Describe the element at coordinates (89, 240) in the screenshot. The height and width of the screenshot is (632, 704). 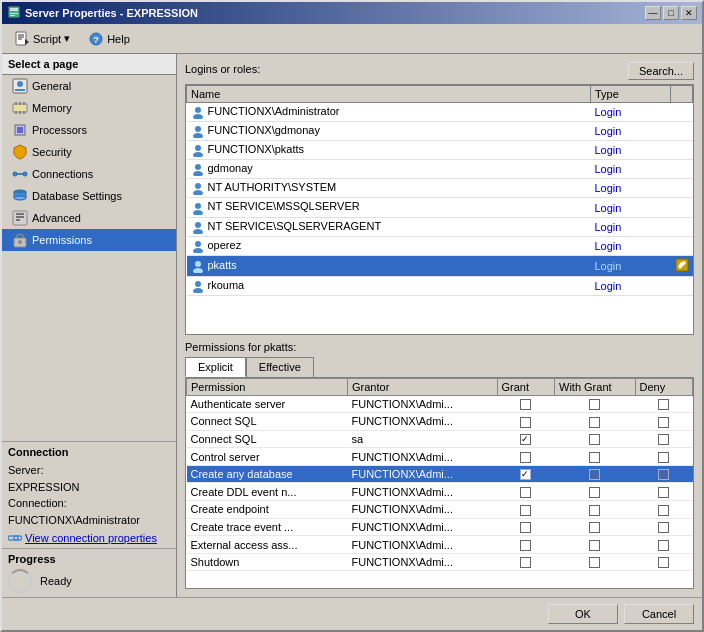
I see `sidebar-item-permissions: Permissions` at that location.